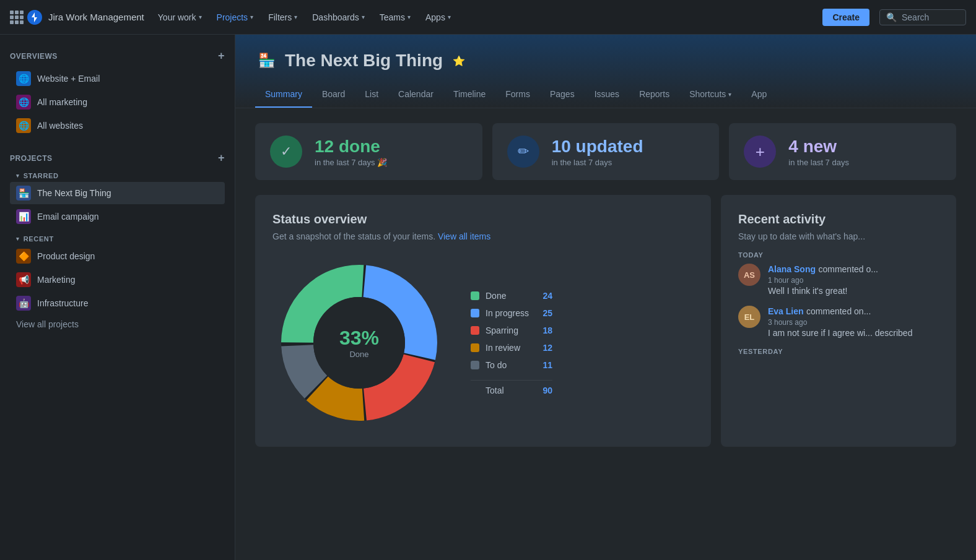  Describe the element at coordinates (222, 158) in the screenshot. I see `add-project-button: +` at that location.